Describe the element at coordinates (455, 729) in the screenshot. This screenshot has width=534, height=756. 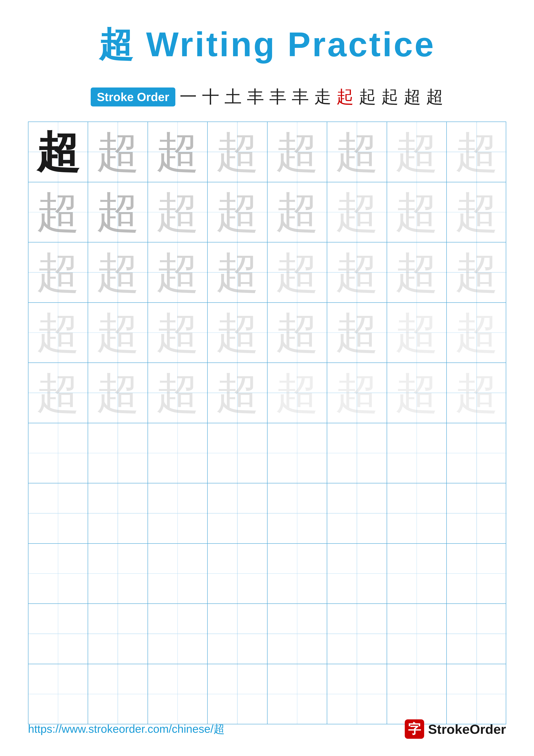
I see `footer-logo: 字 StrokeOrder` at that location.